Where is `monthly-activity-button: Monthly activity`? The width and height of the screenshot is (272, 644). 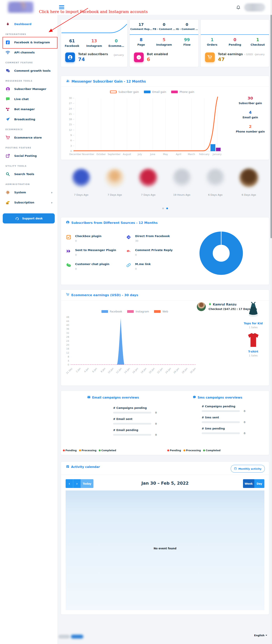 monthly-activity-button: Monthly activity is located at coordinates (248, 468).